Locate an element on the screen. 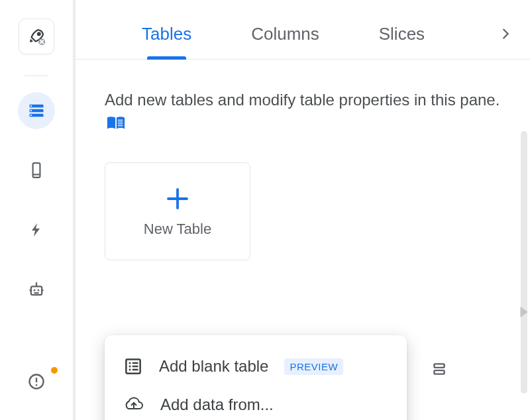 The image size is (530, 420). tab-columns: Columns is located at coordinates (285, 41).